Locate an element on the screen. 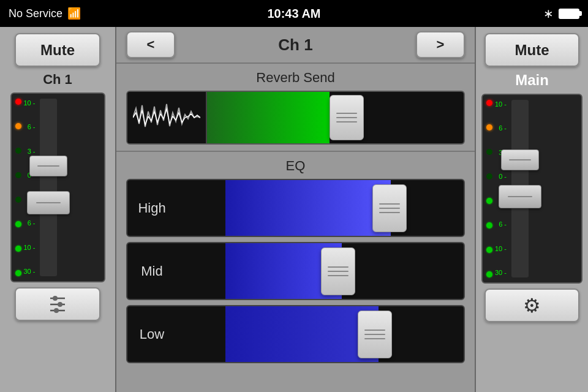 The height and width of the screenshot is (392, 588). reverb-section: Reverb Send is located at coordinates (295, 108).